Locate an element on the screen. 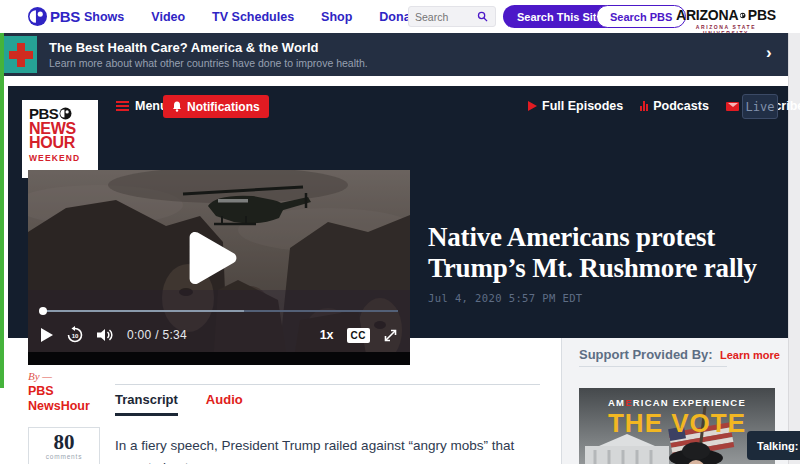 The image size is (800, 464). arizona-text: ARIZONA is located at coordinates (707, 15).